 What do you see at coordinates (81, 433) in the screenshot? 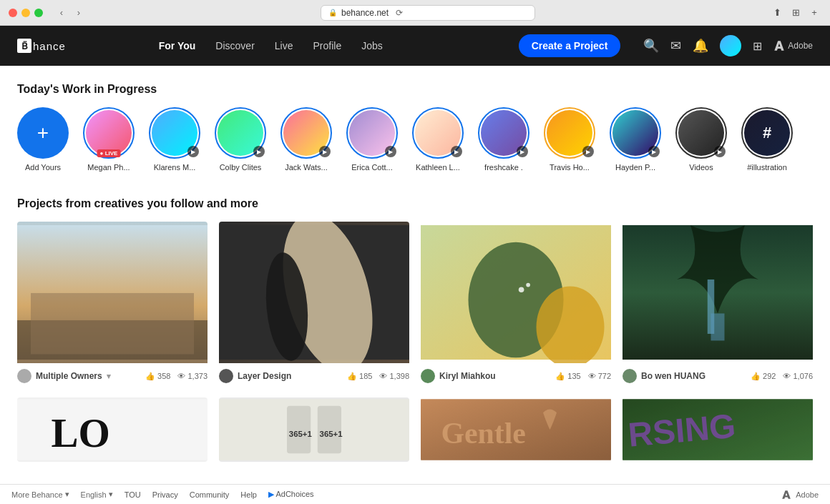
I see `svg-text: LO` at bounding box center [81, 433].